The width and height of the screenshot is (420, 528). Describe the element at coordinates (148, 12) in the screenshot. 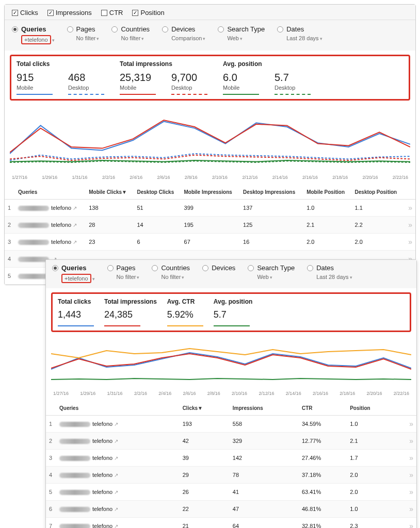

I see `toggle-position: Position` at that location.